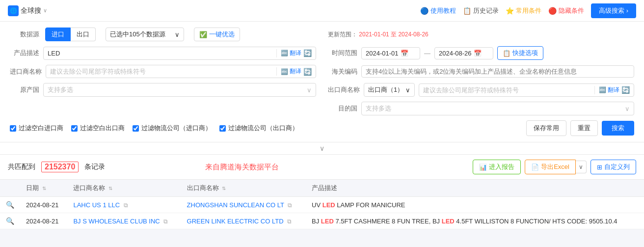 The width and height of the screenshot is (644, 247). What do you see at coordinates (443, 11) in the screenshot?
I see `tutorial-label: 使用教程` at bounding box center [443, 11].